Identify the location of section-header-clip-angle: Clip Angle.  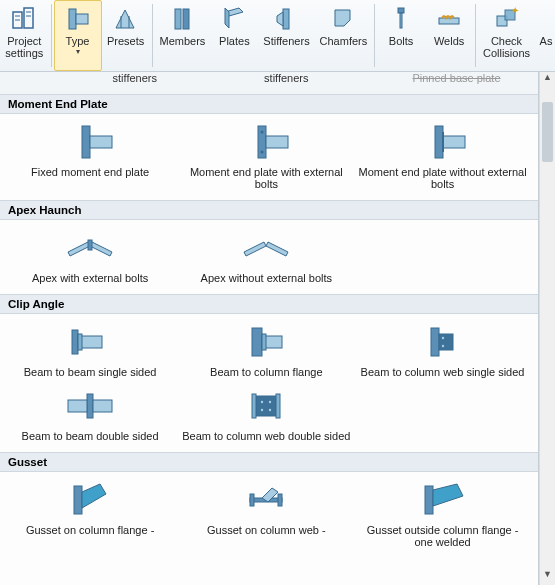
(269, 304).